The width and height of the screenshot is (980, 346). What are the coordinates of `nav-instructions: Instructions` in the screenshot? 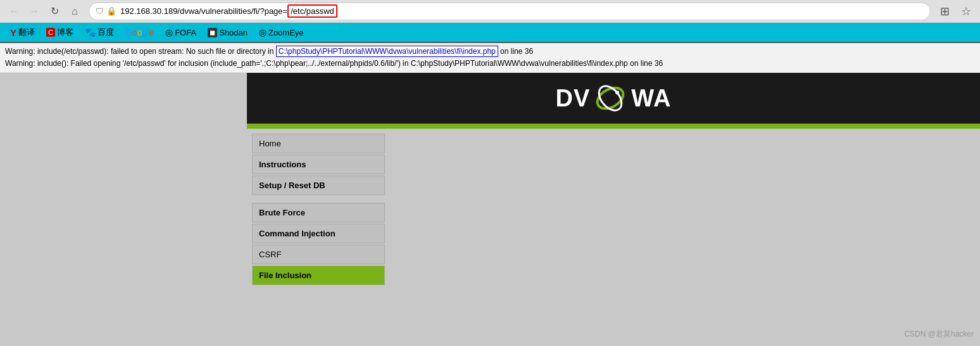 It's located at (318, 165).